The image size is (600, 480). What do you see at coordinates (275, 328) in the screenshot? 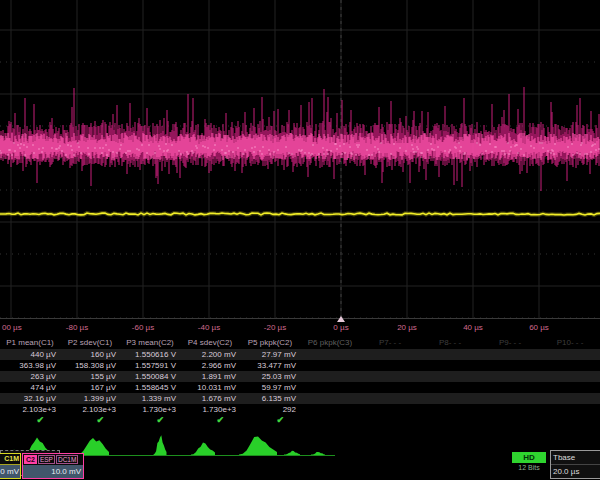
I see `time-axis-label: -20 µs` at bounding box center [275, 328].